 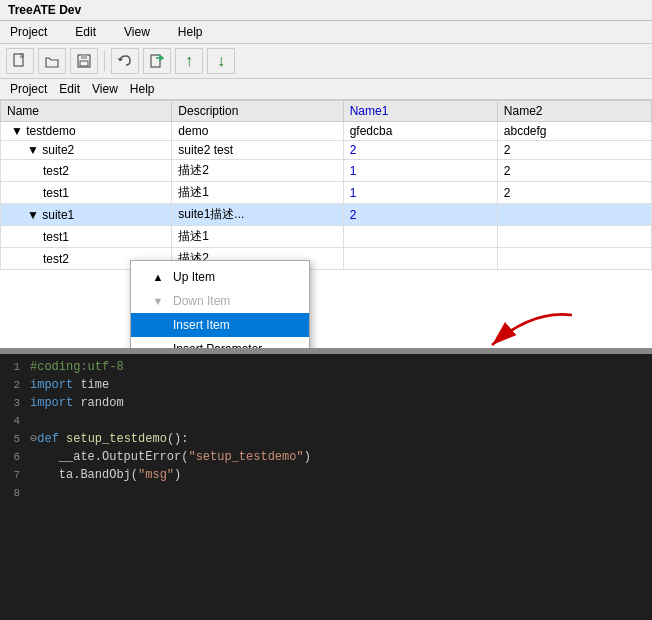 I want to click on code-line-7: 7 ta.BandObj("msg"), so click(x=326, y=475).